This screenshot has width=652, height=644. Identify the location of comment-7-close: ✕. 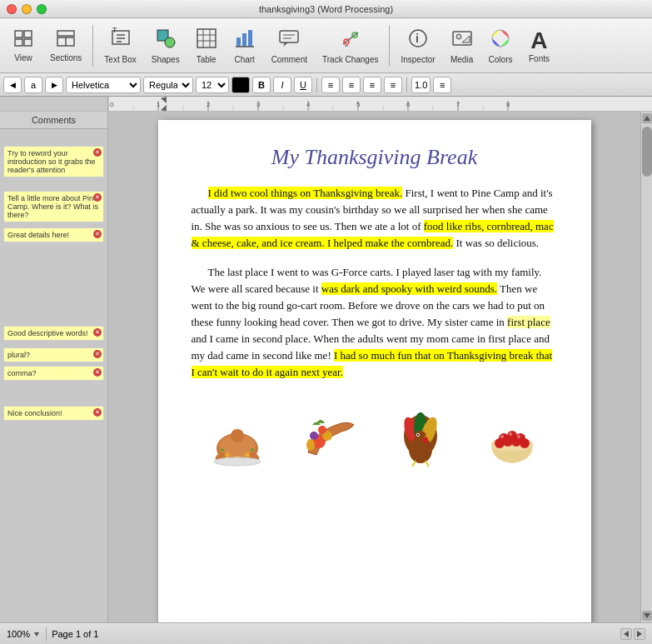
(97, 412).